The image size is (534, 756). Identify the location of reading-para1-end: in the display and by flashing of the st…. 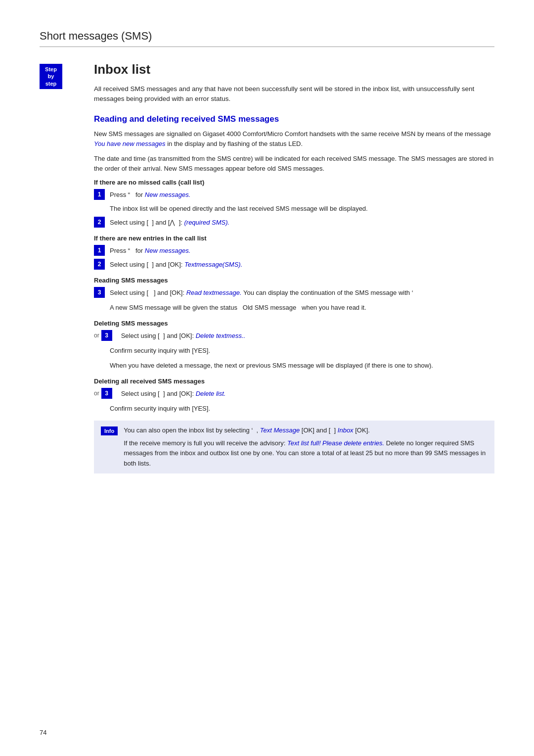
(234, 143).